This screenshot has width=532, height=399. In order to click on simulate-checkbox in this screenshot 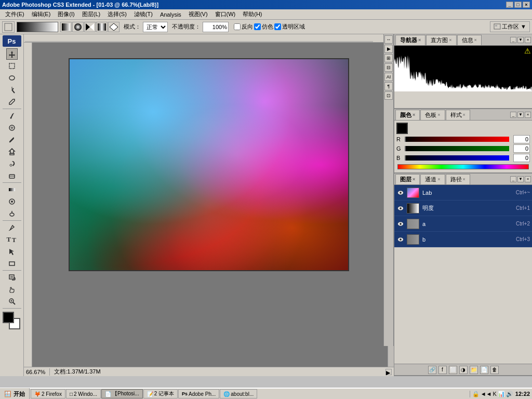, I will do `click(258, 27)`.